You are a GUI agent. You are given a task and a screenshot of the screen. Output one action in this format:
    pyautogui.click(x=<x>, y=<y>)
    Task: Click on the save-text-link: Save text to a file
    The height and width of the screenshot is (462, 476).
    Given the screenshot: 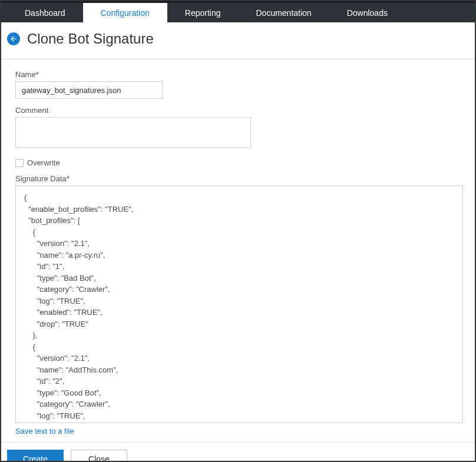 What is the action you would take?
    pyautogui.click(x=45, y=431)
    